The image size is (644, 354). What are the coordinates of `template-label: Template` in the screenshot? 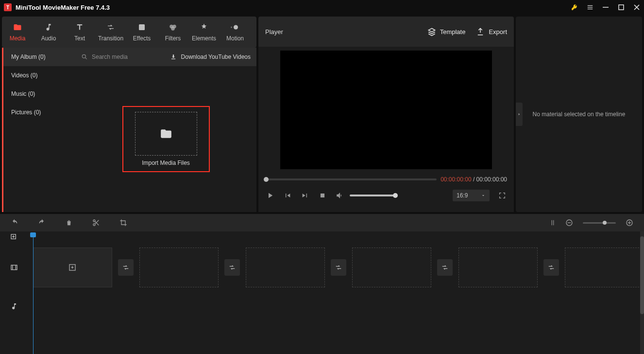 It's located at (453, 32).